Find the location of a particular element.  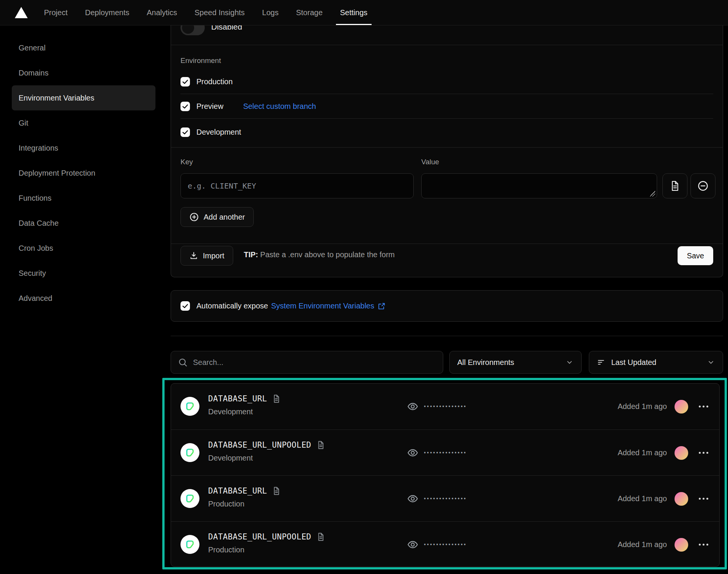

external-link-icon is located at coordinates (381, 306).